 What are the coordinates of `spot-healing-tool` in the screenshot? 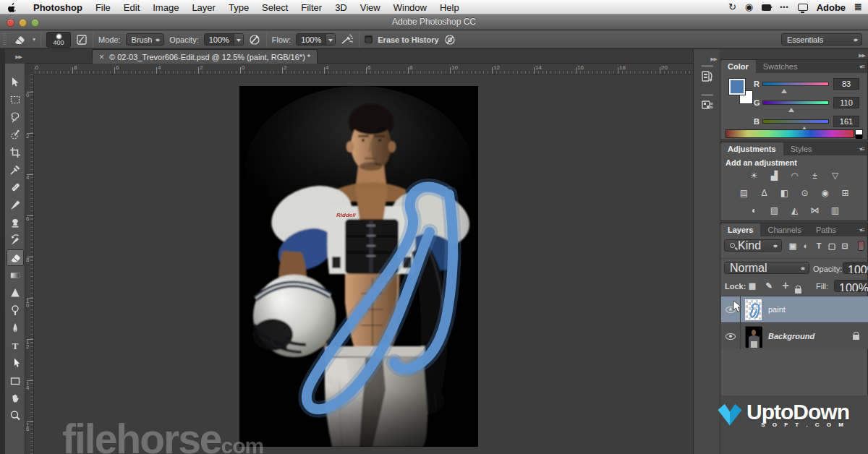 It's located at (15, 188).